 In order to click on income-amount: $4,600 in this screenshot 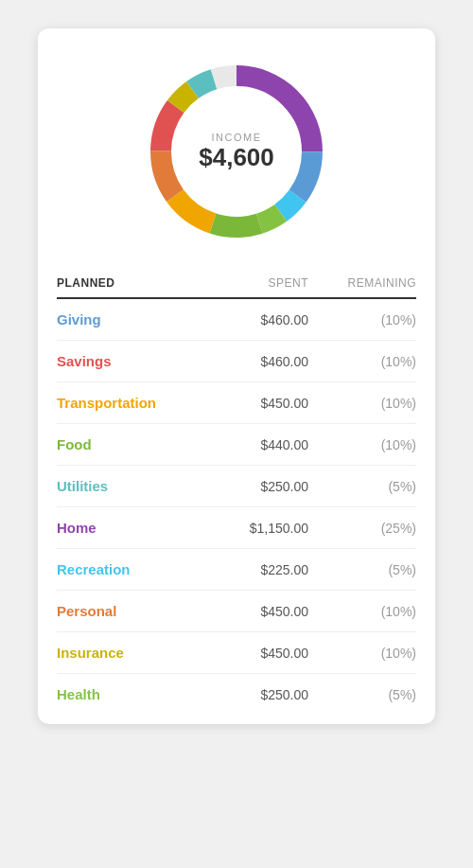, I will do `click(236, 157)`.